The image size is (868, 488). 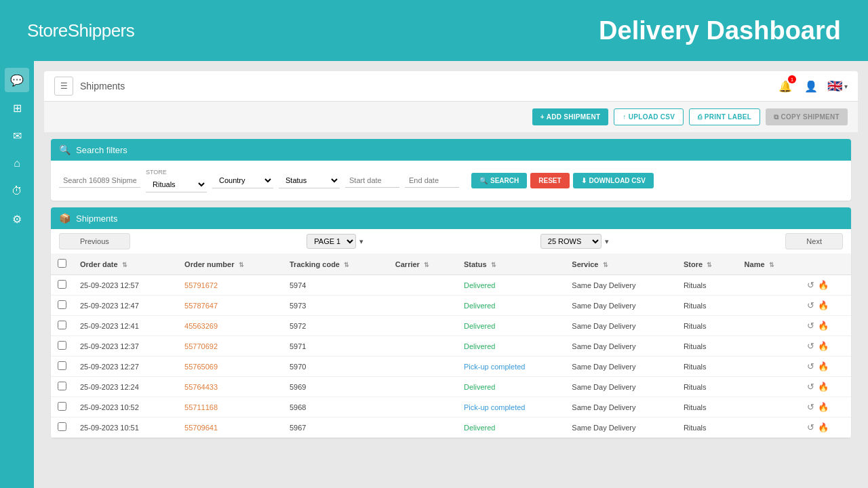 I want to click on status-select: Status, so click(x=309, y=180).